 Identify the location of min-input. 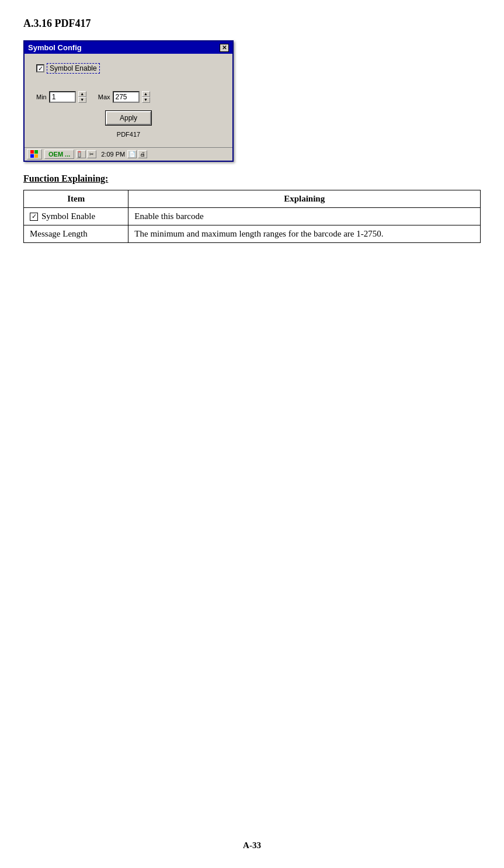
(62, 97).